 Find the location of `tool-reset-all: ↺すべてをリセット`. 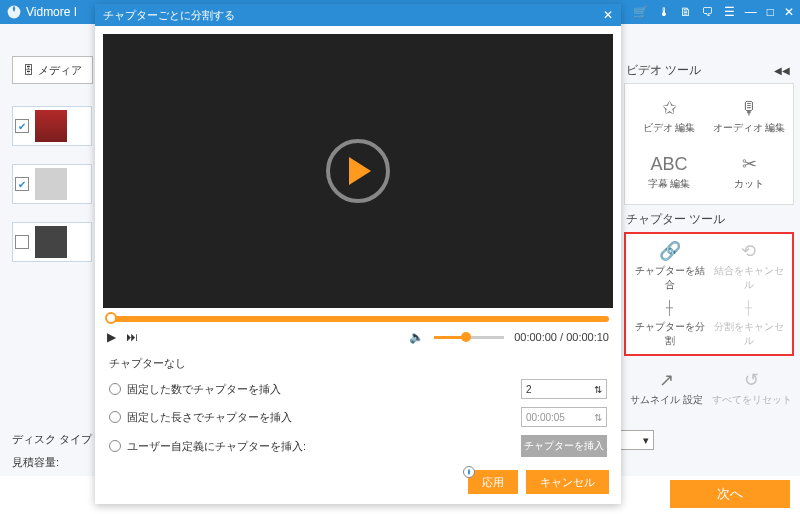

tool-reset-all: ↺すべてをリセット is located at coordinates (752, 388).